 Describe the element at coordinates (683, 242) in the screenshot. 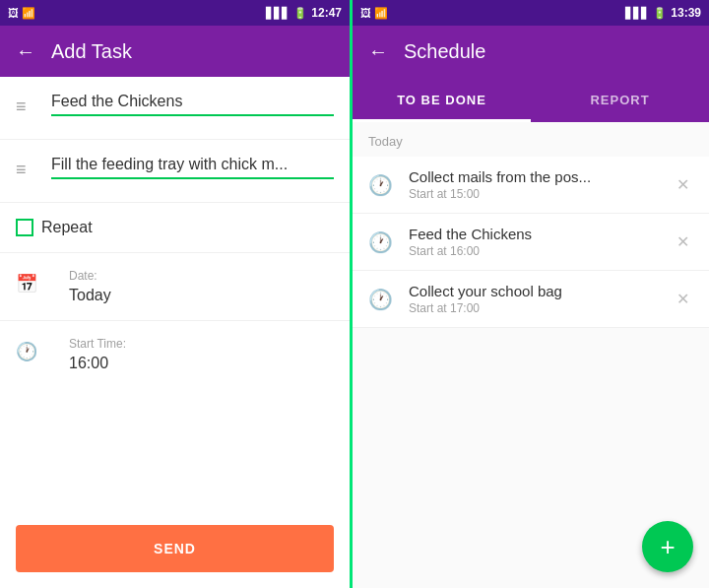

I see `task-close-2: ✕` at that location.